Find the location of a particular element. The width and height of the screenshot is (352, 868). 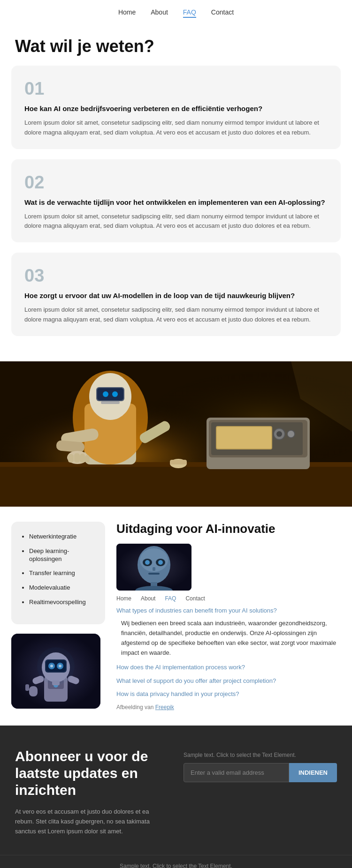

faq-question-3: Hoe zorgt u ervoor dat uw AI-modellen in… is located at coordinates (176, 295).